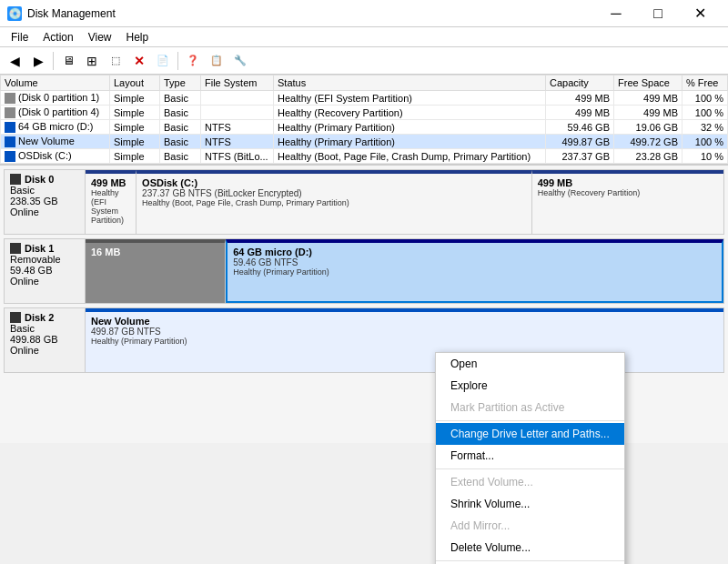  Describe the element at coordinates (68, 61) in the screenshot. I see `toolbar-properties: 🖥` at that location.